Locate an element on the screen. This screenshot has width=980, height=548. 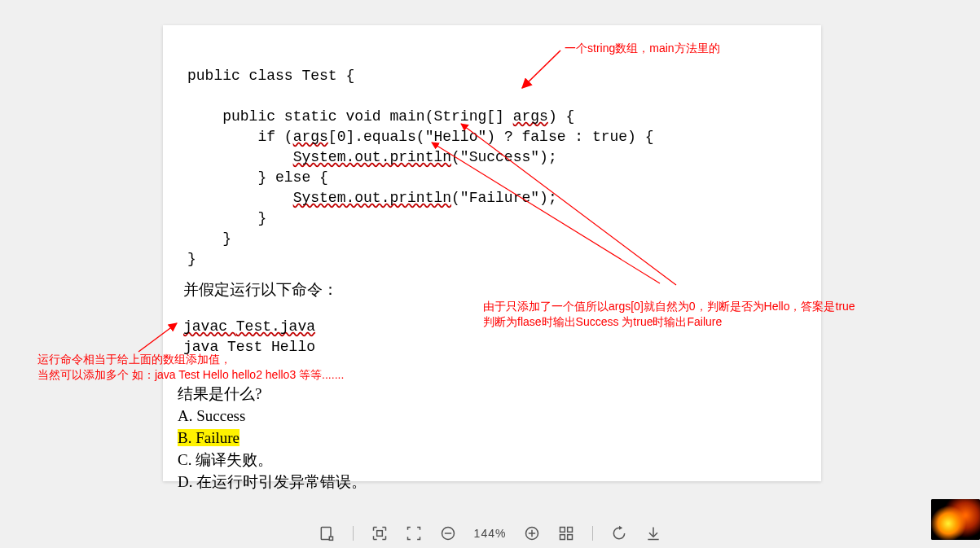
code-l6a is located at coordinates (240, 198).